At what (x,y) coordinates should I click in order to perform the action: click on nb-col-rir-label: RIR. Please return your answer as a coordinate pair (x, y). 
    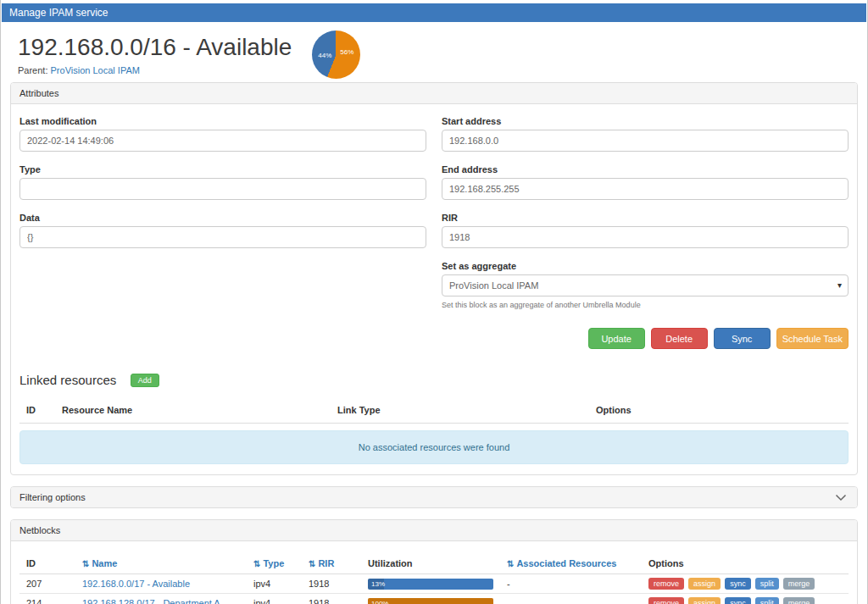
    Looking at the image, I should click on (326, 563).